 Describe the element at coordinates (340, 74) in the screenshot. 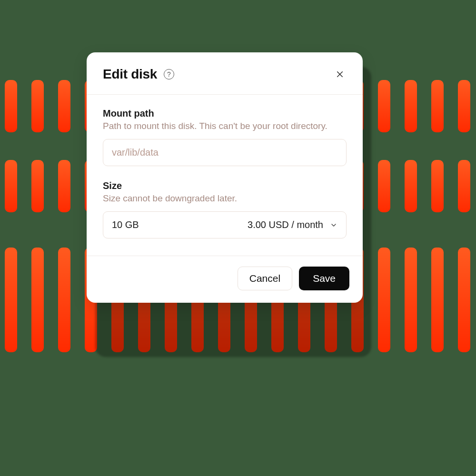

I see `close-icon` at that location.